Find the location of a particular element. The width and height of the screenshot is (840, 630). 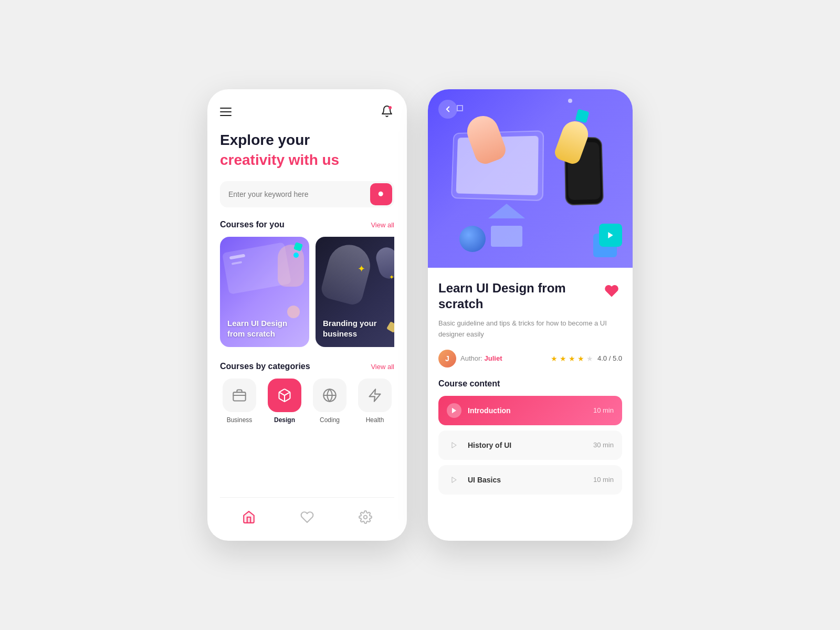

play-circle-basics is located at coordinates (454, 480).